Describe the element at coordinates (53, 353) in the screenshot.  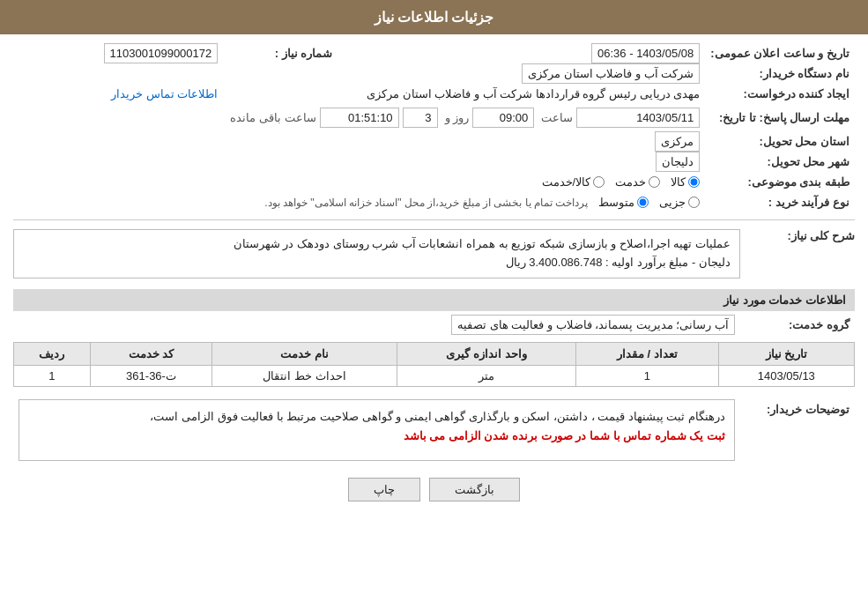
I see `col-radif: ردیف` at that location.